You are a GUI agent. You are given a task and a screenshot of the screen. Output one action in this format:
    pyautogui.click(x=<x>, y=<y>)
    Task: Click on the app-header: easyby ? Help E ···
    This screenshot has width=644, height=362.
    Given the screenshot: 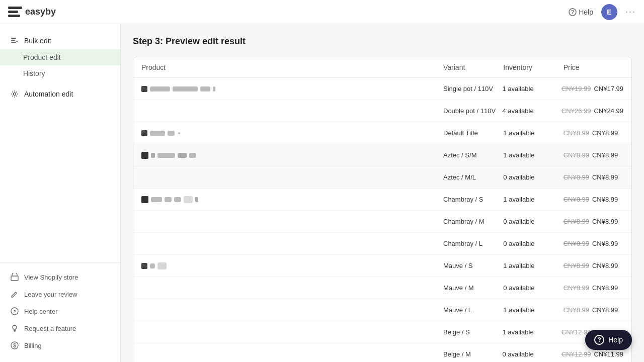 What is the action you would take?
    pyautogui.click(x=322, y=12)
    